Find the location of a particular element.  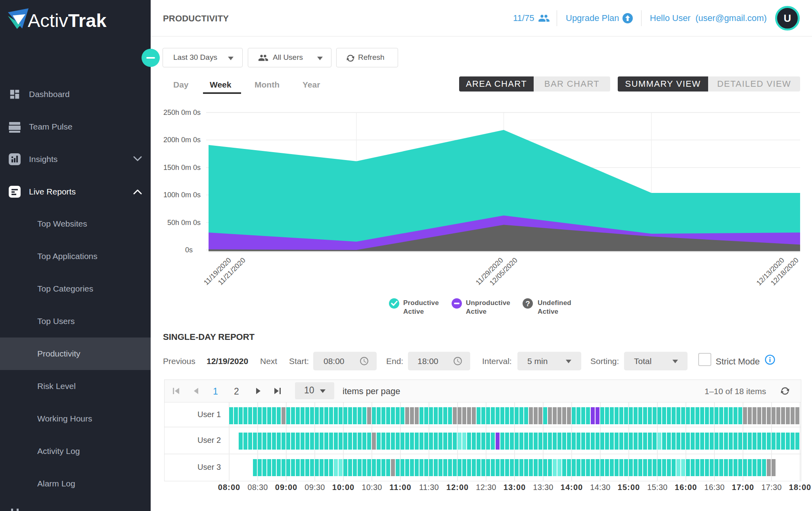

svg-text: 0s is located at coordinates (189, 250).